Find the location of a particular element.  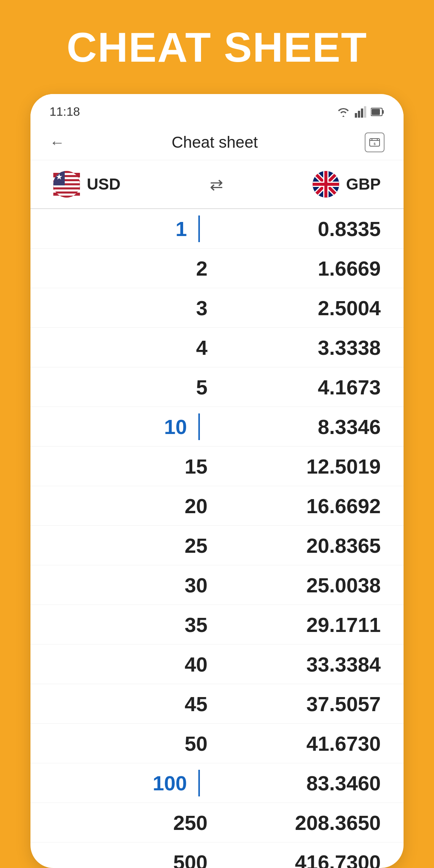

table-row: 250208.3650 is located at coordinates (217, 823).